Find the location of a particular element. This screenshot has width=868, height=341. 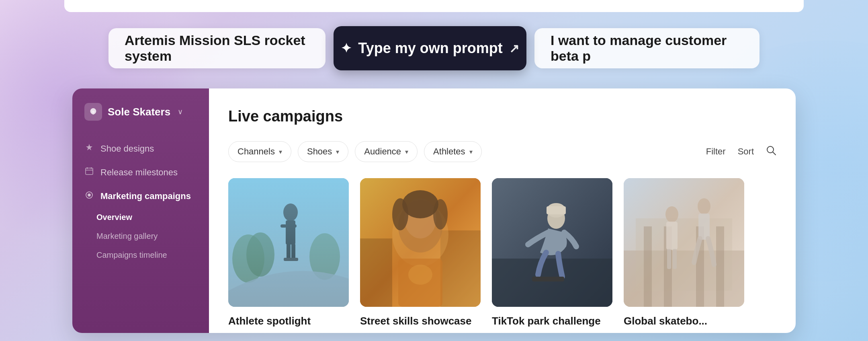

prompt-right-text: I want to manage customer beta p is located at coordinates (647, 48).